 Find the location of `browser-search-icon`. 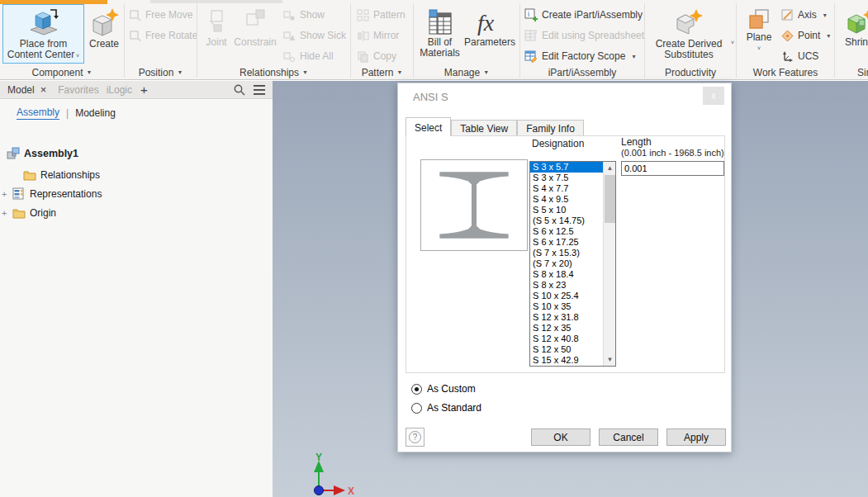

browser-search-icon is located at coordinates (240, 90).